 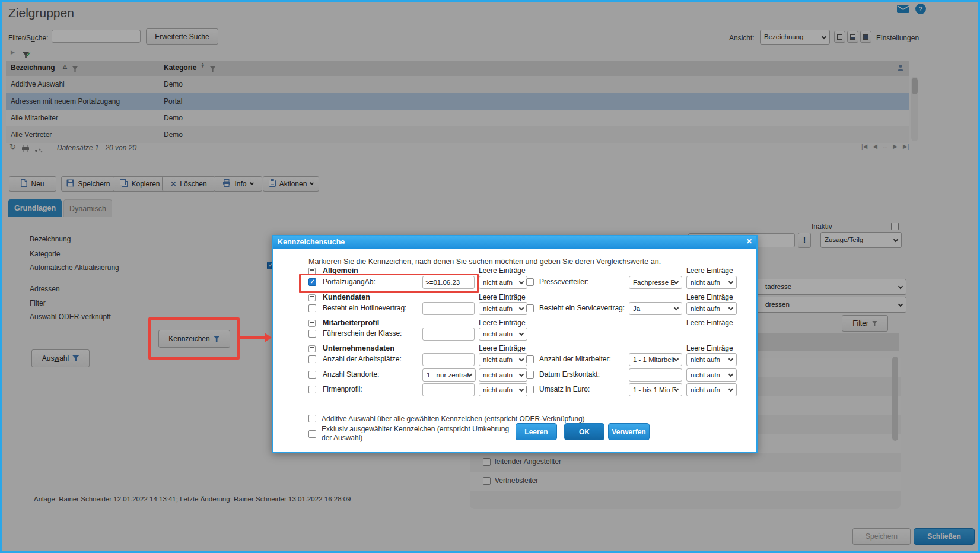 What do you see at coordinates (312, 333) in the screenshot?
I see `kennzeichen-checkbox-führerschein-der-klasse` at bounding box center [312, 333].